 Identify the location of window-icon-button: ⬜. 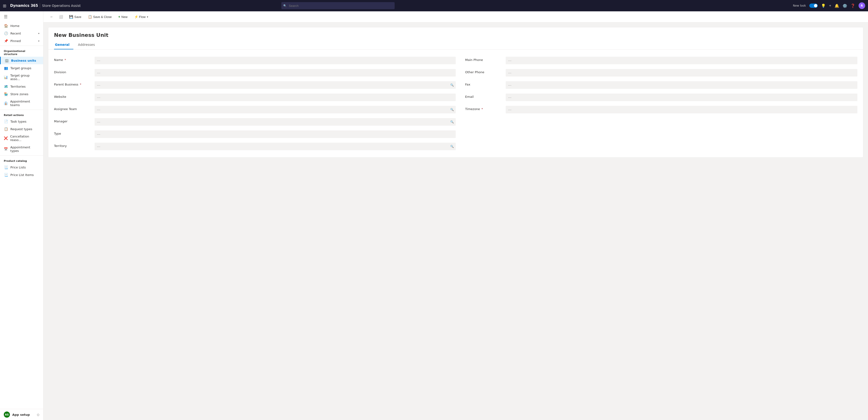
(61, 17).